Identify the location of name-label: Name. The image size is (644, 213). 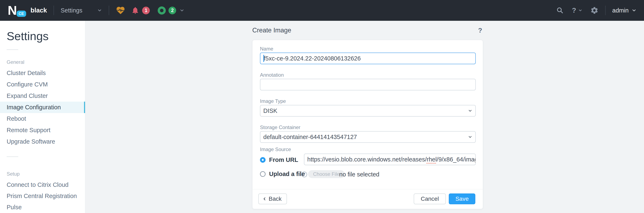
(266, 49).